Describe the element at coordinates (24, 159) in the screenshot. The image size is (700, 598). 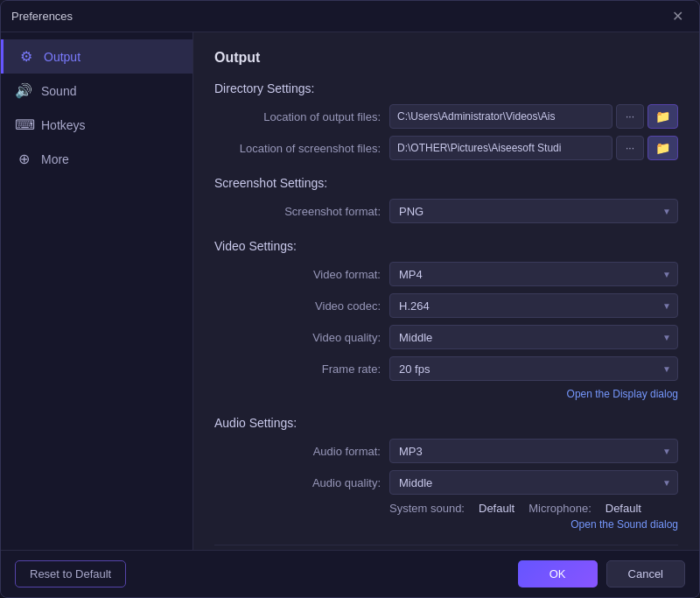
I see `more-icon: ⊕` at that location.